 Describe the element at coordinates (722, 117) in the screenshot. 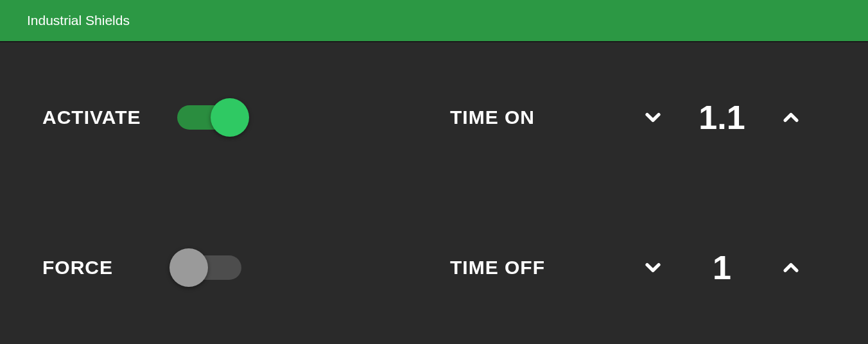

I see `time-on-value: 1.1` at that location.